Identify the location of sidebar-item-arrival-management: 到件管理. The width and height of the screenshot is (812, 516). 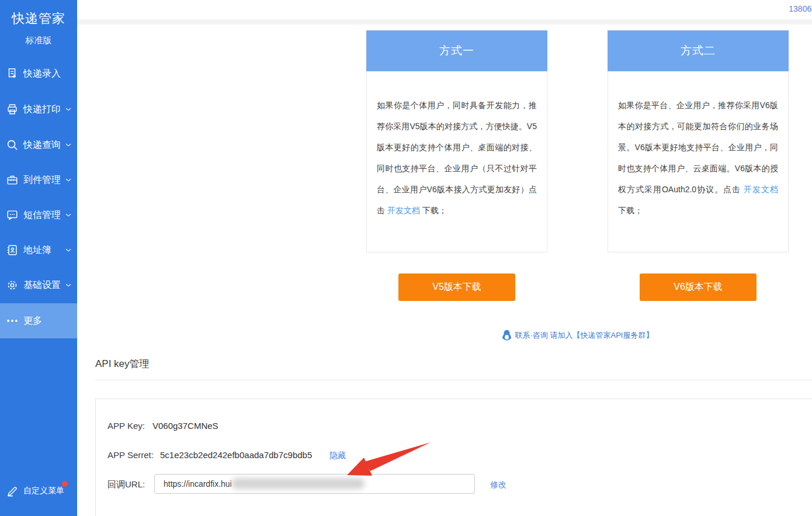
(39, 180).